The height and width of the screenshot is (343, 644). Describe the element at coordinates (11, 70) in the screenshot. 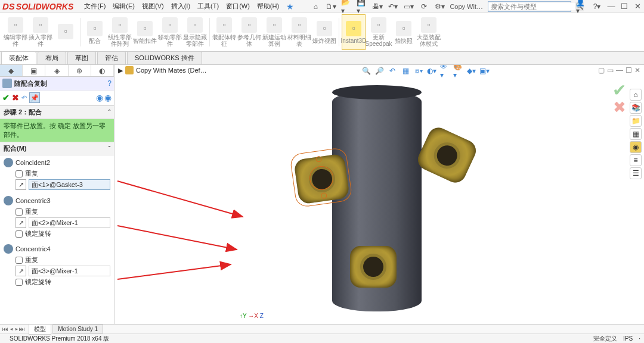

I see `feature-tree-tab: ◆` at that location.